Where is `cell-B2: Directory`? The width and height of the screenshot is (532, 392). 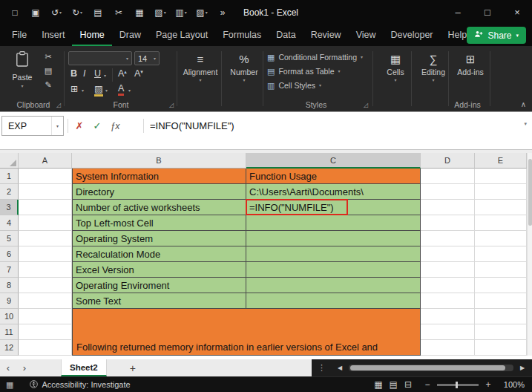
cell-B2: Directory is located at coordinates (159, 192).